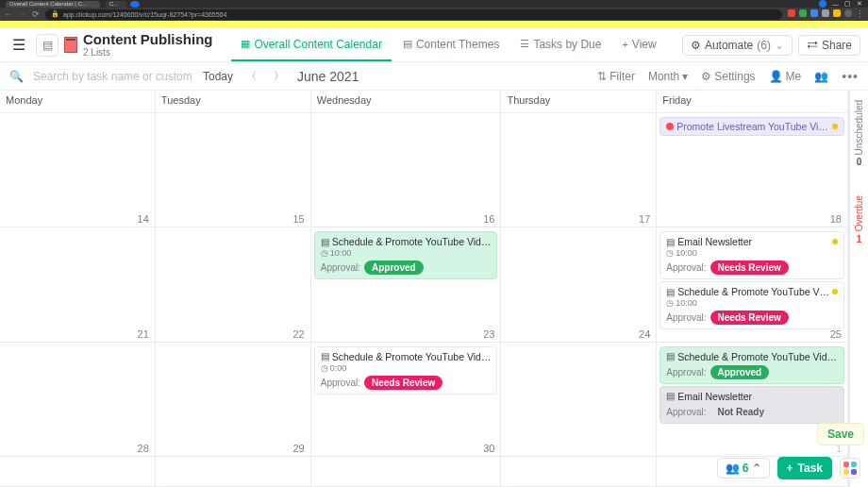  What do you see at coordinates (753, 285) in the screenshot?
I see `calendar-cell: ▤Email Newsletter ◷10:00 Approval:Needs …` at bounding box center [753, 285].